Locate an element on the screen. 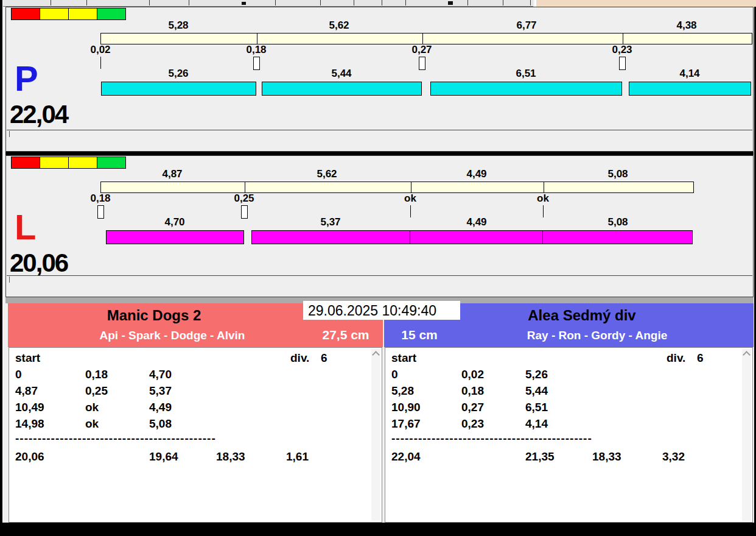  run-row: 0 0,02 5,26 is located at coordinates (569, 375).